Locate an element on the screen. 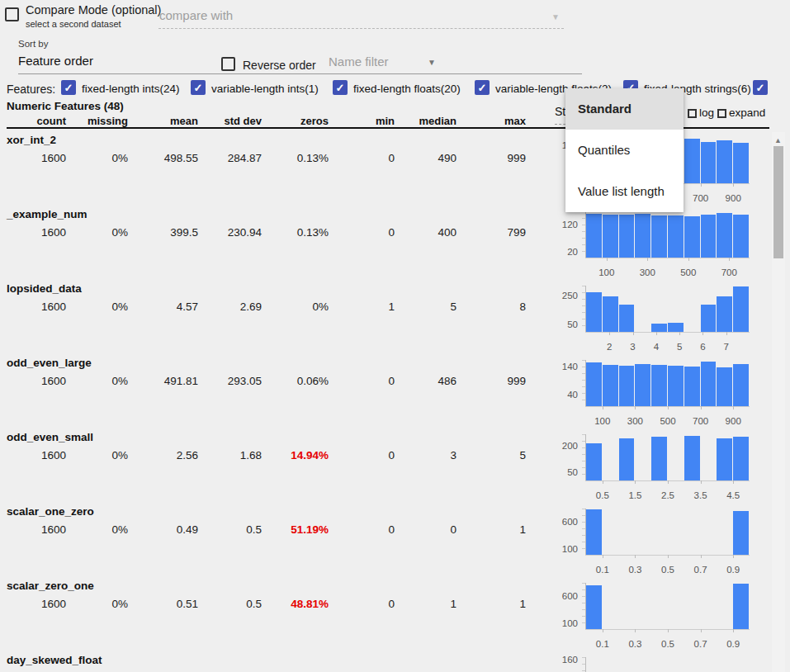  table-row: _example_num16000%399.5230.940.13%040079… is located at coordinates (395, 242).